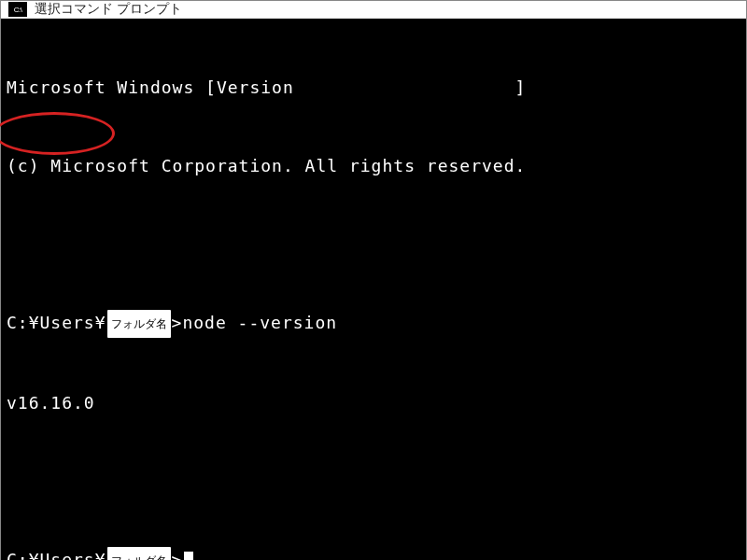 This screenshot has height=560, width=747. I want to click on cmd-icon: C:\, so click(18, 9).